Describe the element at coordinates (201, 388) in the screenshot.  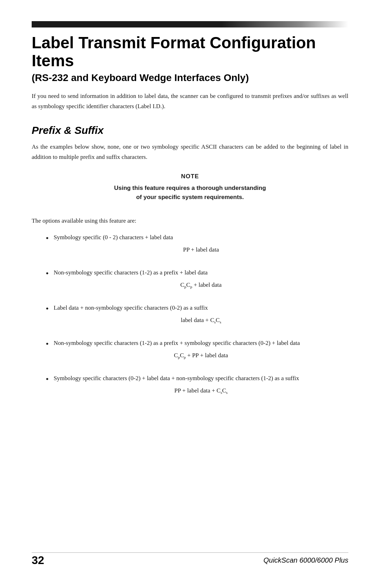
I see `bullet-content: Symbology specific characters (0-2) + la…` at that location.